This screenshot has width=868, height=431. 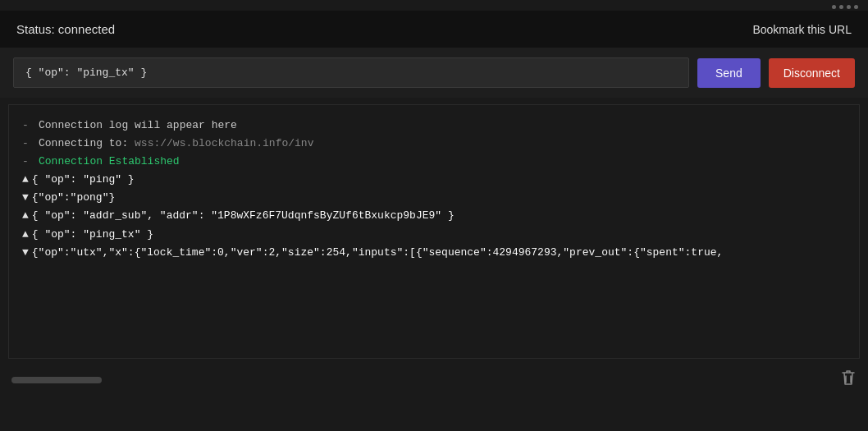 I want to click on log-line-8: ▼ {"op":"utx","x":{"lock_time":0,"ver":2…, so click(x=434, y=253).